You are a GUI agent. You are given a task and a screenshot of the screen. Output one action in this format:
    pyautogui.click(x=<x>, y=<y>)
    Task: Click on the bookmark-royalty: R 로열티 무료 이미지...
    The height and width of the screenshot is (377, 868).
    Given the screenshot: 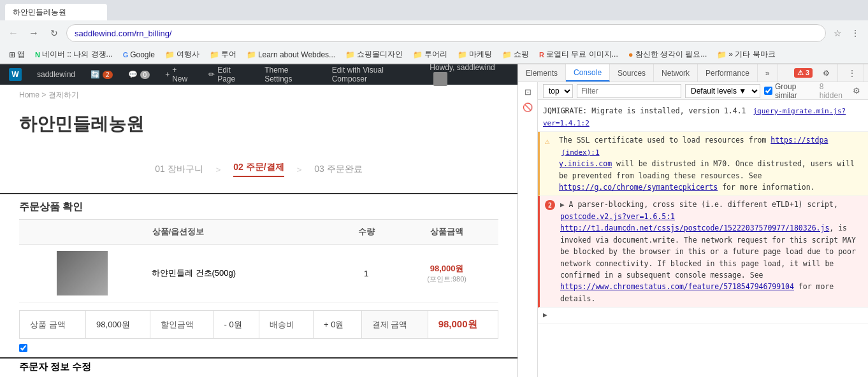 What is the action you would take?
    pyautogui.click(x=579, y=55)
    